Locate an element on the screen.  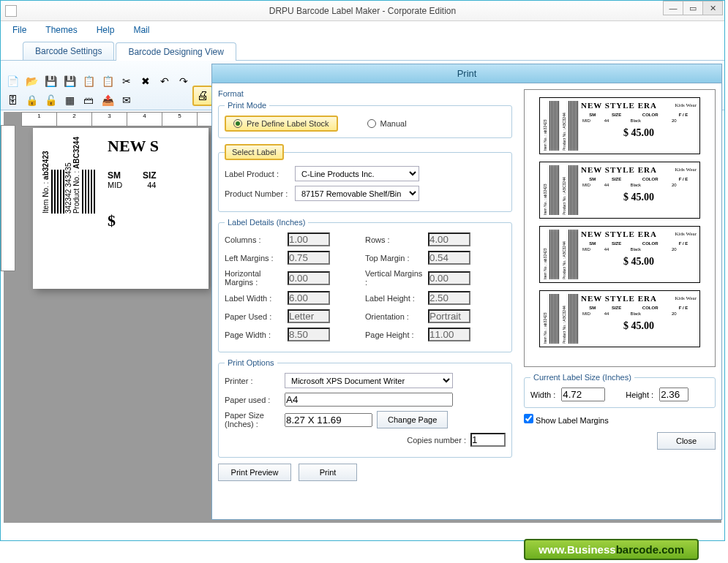
export-icon: 📤 is located at coordinates (108, 100).